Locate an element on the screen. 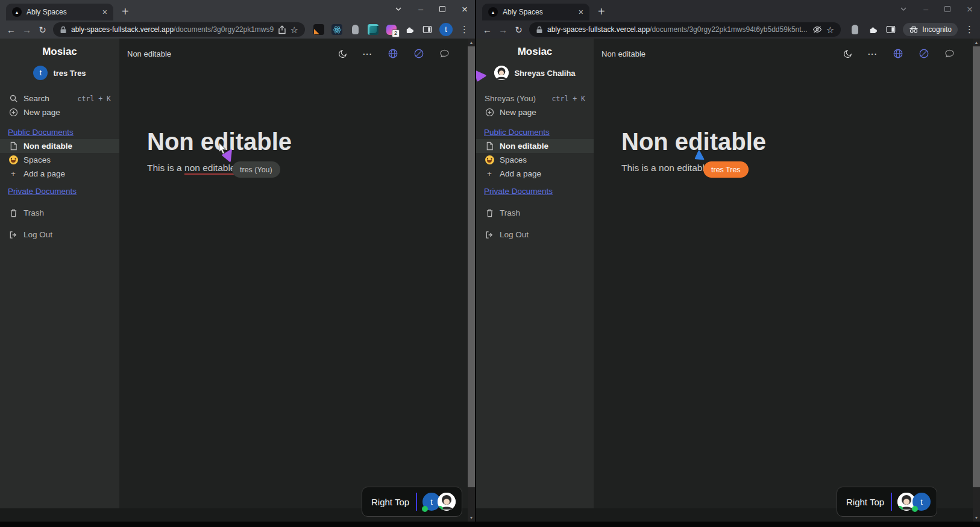  chrome-profile-avatar: t is located at coordinates (446, 30).